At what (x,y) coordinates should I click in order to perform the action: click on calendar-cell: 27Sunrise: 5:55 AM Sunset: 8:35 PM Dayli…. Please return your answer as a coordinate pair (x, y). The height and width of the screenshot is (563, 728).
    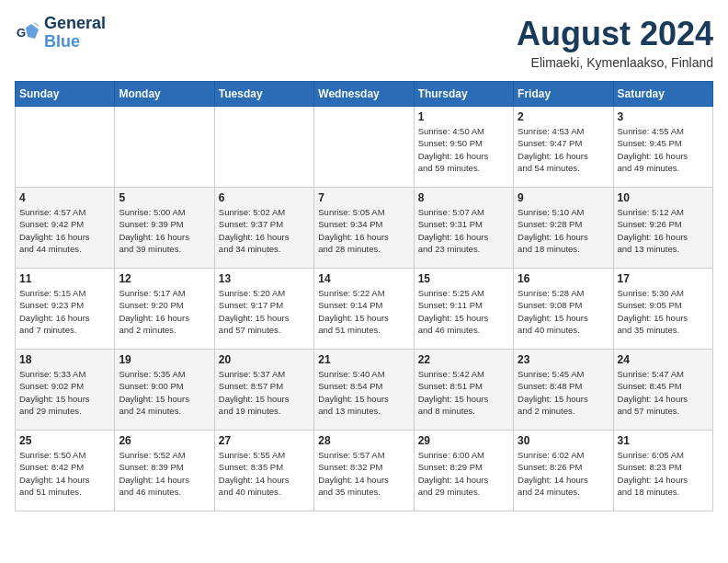
    Looking at the image, I should click on (264, 471).